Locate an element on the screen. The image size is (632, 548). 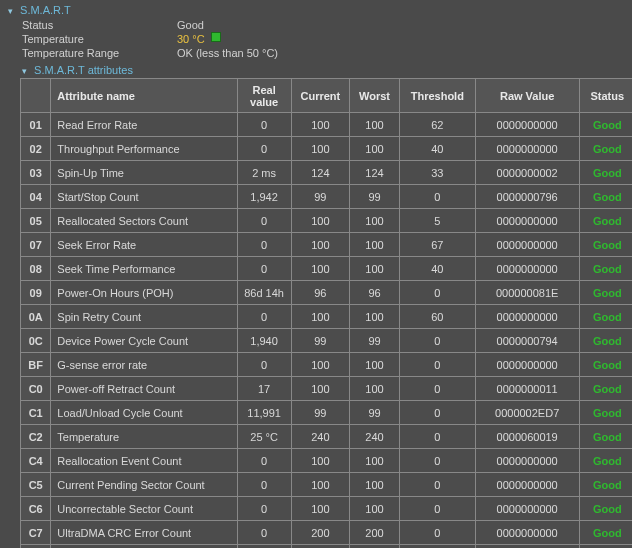
table-row: BFG-sense error rate010010000000000000Go… is located at coordinates (327, 365).